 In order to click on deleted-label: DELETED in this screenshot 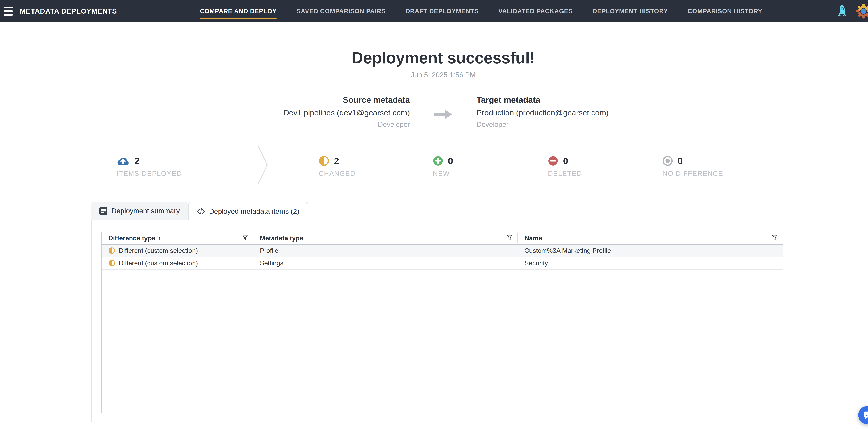, I will do `click(565, 174)`.